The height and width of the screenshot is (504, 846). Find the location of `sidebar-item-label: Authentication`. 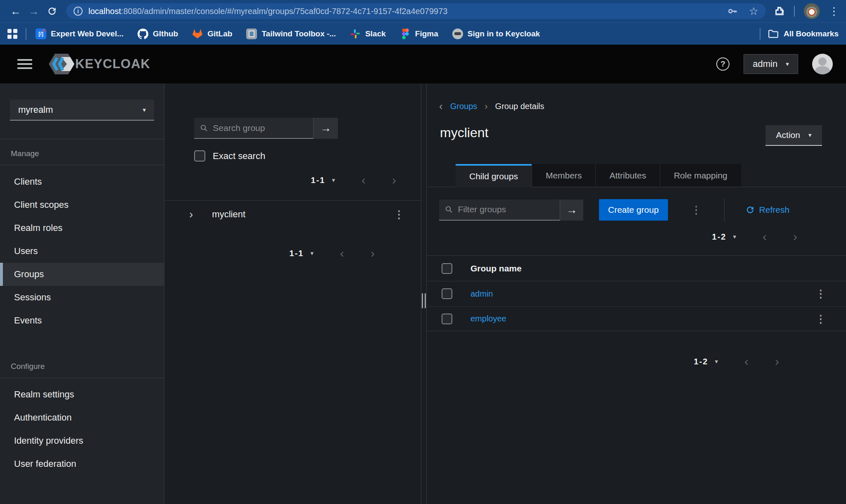

sidebar-item-label: Authentication is located at coordinates (43, 418).